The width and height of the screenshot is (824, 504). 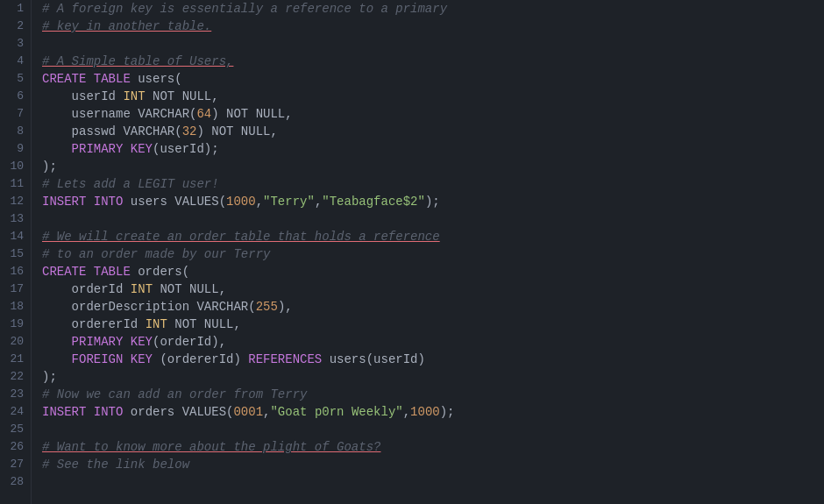 I want to click on code-line: PRIMARY KEY(orderId),, so click(x=433, y=342).